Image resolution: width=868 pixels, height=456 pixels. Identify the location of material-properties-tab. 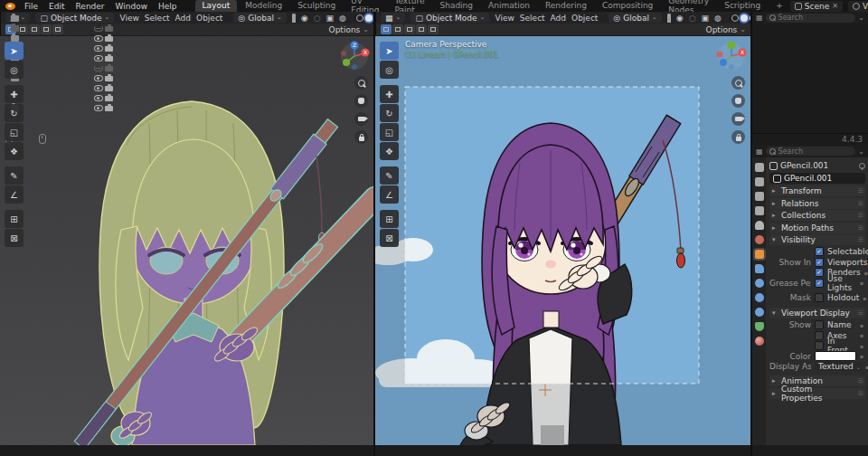
(760, 341).